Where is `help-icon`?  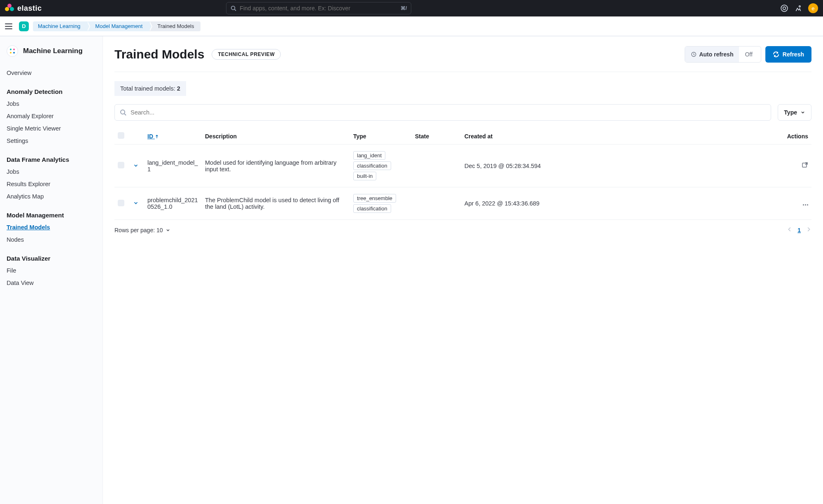
help-icon is located at coordinates (784, 8).